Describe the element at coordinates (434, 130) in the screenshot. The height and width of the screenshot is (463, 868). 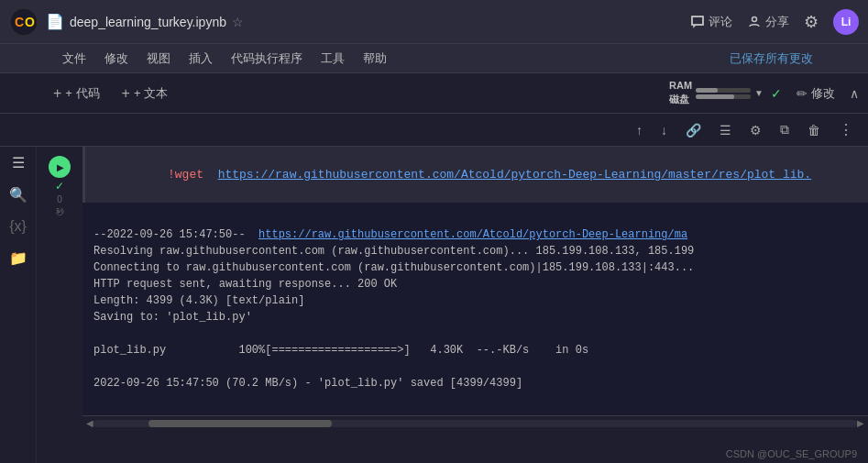
I see `cell-toolbar: ↑ ↓ 🔗 ☰ ⚙ ⧉ 🗑 ⋮` at that location.